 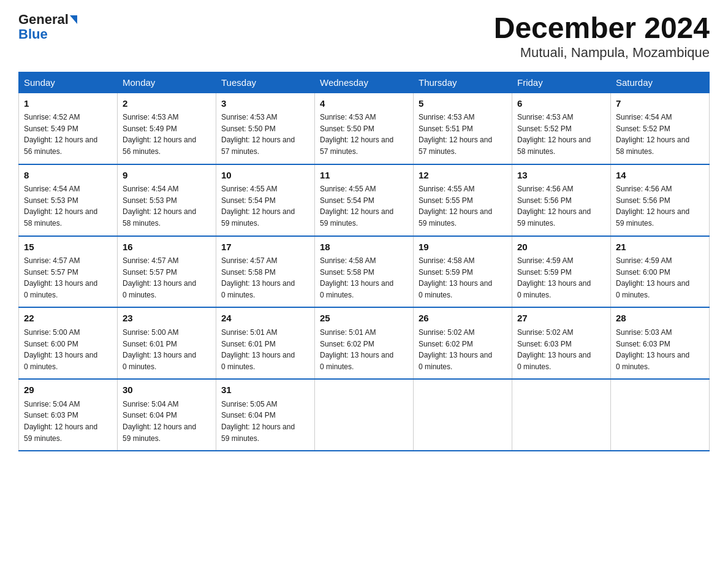 What do you see at coordinates (602, 53) in the screenshot?
I see `calendar-subtitle: Mutuali, Nampula, Mozambique` at bounding box center [602, 53].